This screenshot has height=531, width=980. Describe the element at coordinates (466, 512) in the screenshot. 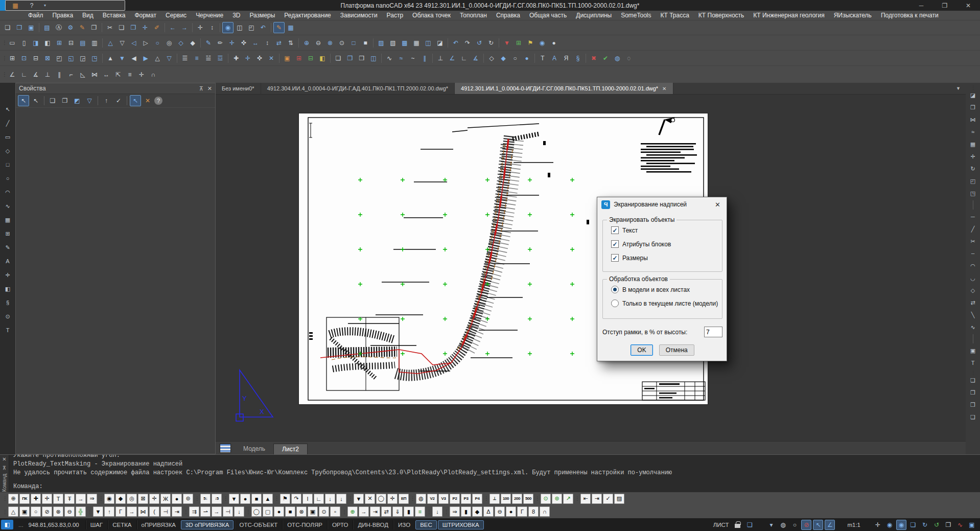

I see `toolbar-button: ▮` at that location.